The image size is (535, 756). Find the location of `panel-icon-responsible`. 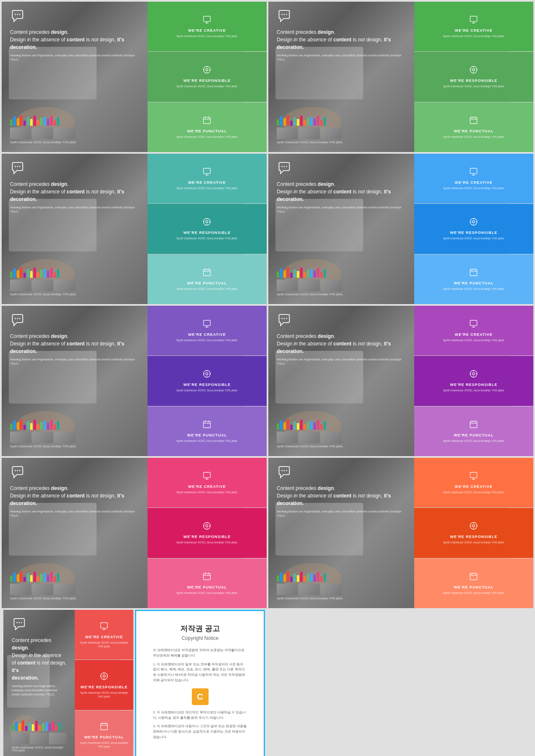

panel-icon-responsible is located at coordinates (207, 71).